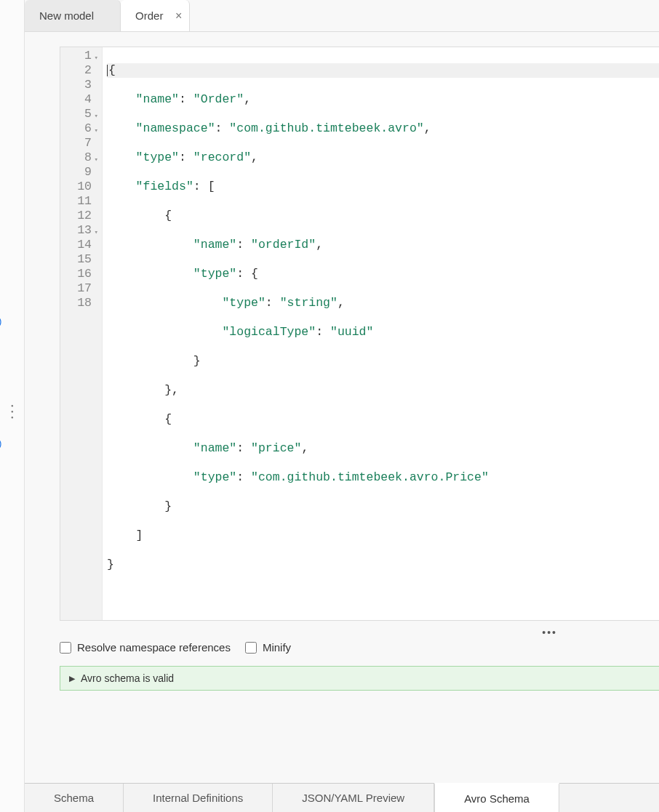 This screenshot has height=812, width=659. What do you see at coordinates (72, 679) in the screenshot?
I see `disclosure-triangle-icon: ▶` at bounding box center [72, 679].